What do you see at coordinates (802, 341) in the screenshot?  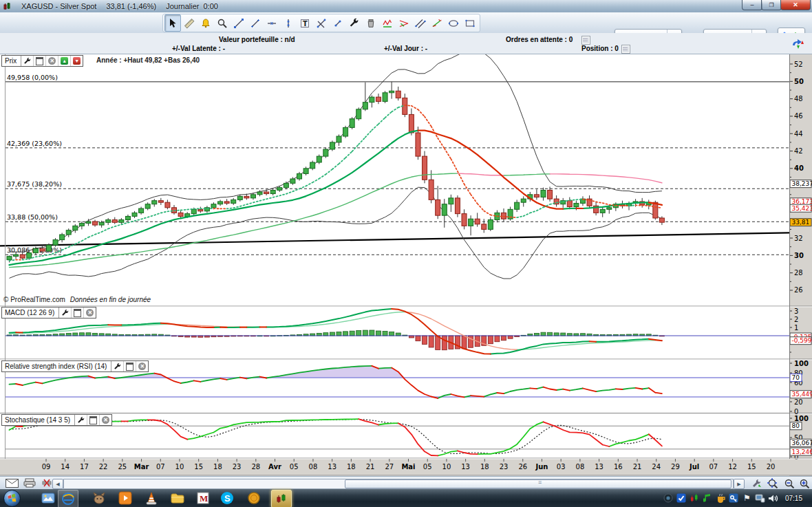 I see `svg-text: -0,5992` at bounding box center [802, 341].